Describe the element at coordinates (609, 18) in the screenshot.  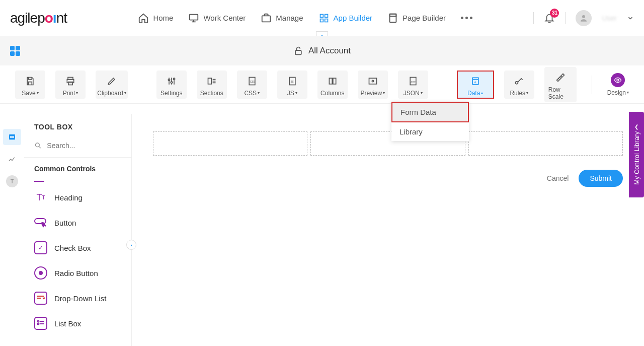
I see `username: User` at that location.